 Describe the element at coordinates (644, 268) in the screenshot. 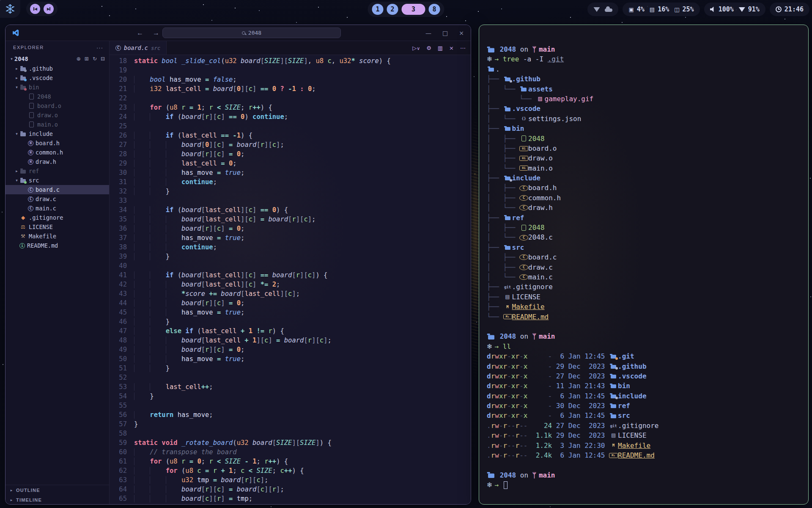

I see `tree-entry-draw.c: │ ├── Cdraw.c` at that location.